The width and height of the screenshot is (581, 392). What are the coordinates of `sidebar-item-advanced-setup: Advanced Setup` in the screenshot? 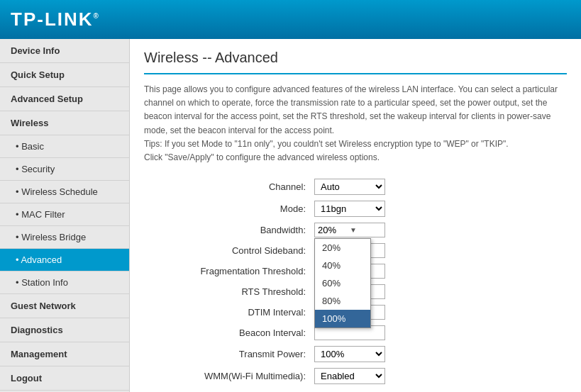 It's located at (65, 99).